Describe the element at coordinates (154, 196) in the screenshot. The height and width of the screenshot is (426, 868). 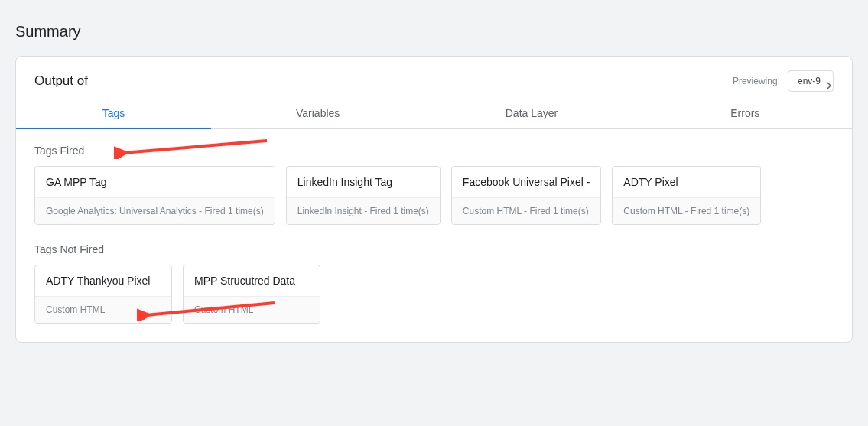
I see `tag-card: GA MPP Tag Google Analytics: Universal A…` at that location.